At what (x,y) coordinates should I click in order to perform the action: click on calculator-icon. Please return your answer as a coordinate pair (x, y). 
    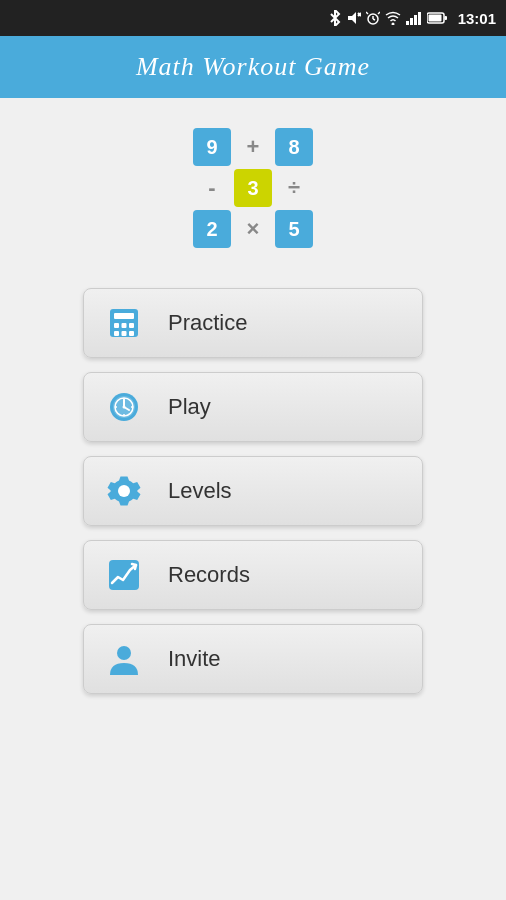
    Looking at the image, I should click on (124, 323).